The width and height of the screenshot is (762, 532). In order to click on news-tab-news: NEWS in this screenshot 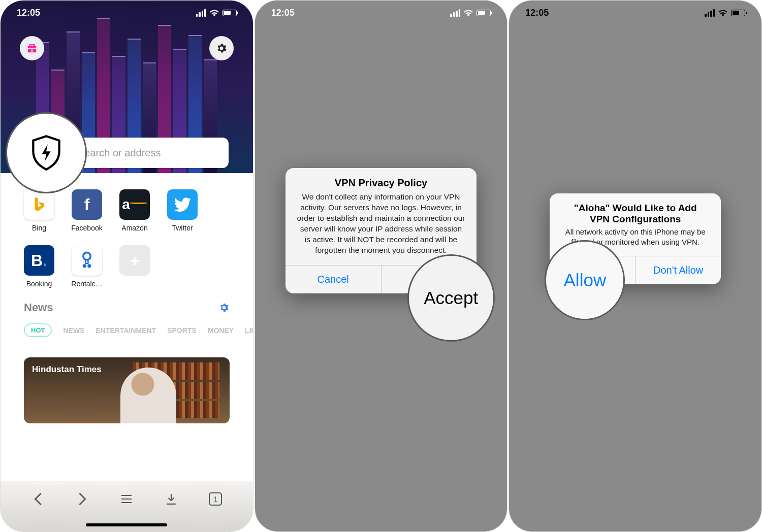, I will do `click(74, 330)`.